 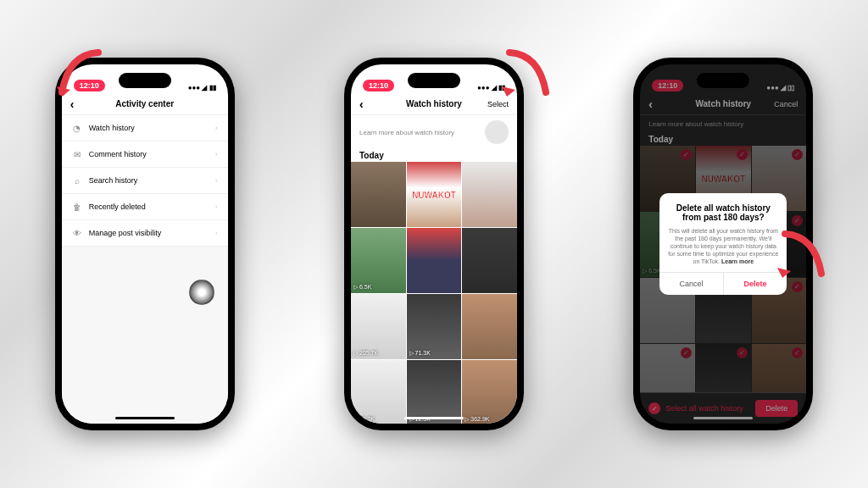 I want to click on info-text: Learn more about watch history, so click(x=407, y=132).